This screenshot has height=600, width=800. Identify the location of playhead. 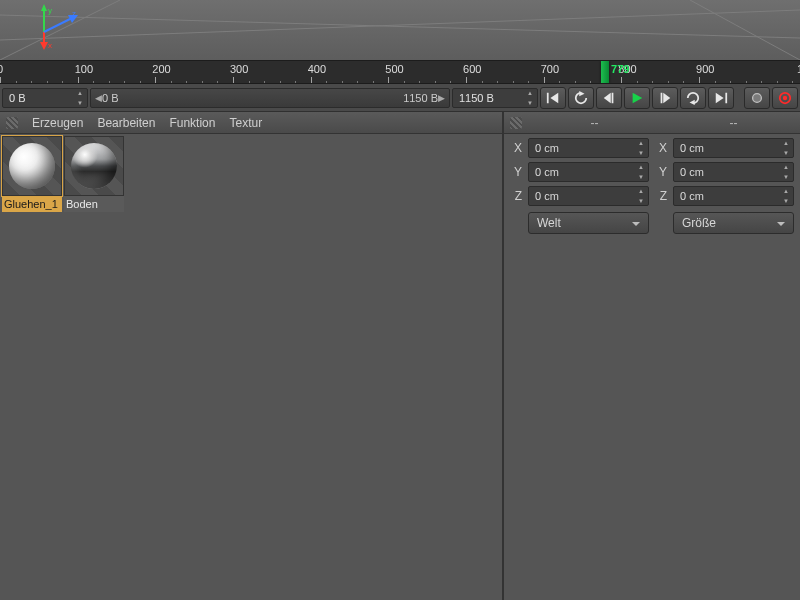
(605, 72).